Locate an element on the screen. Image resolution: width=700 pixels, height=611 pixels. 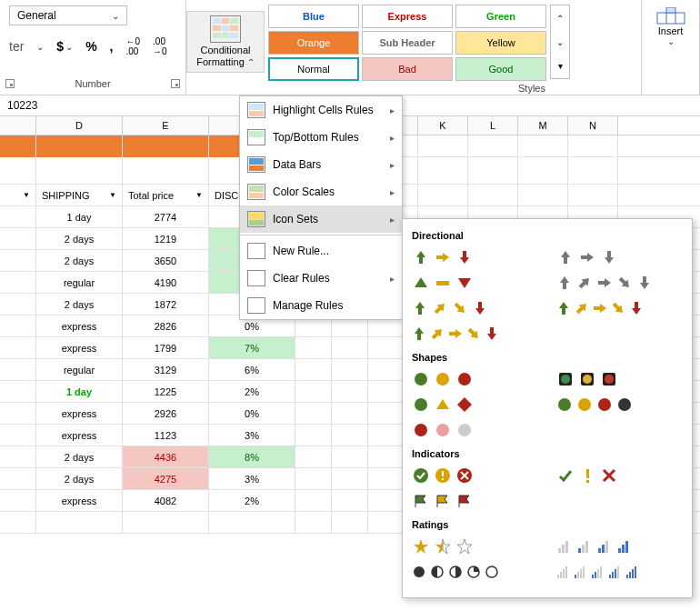
col-header: D is located at coordinates (80, 125).